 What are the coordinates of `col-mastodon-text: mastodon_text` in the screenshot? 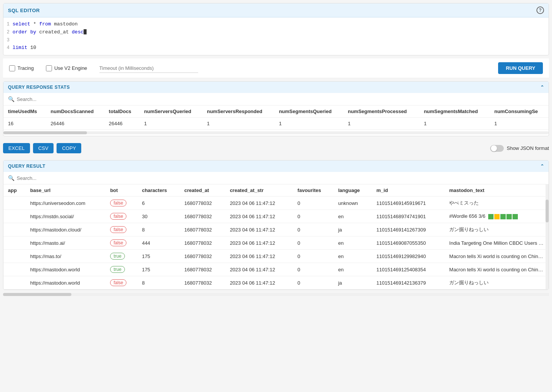 It's located at (497, 190).